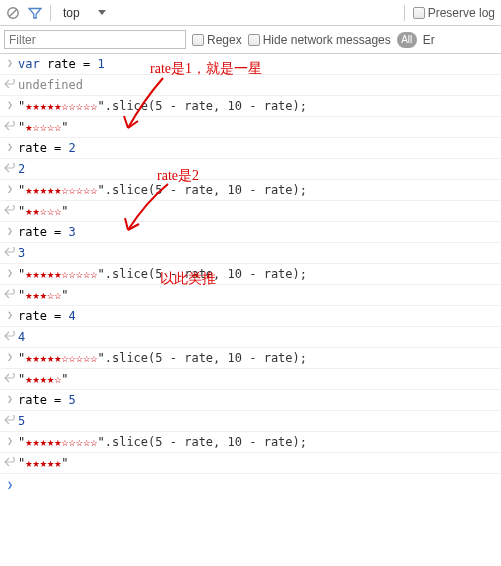 This screenshot has height=566, width=501. I want to click on filter-icon, so click(35, 13).